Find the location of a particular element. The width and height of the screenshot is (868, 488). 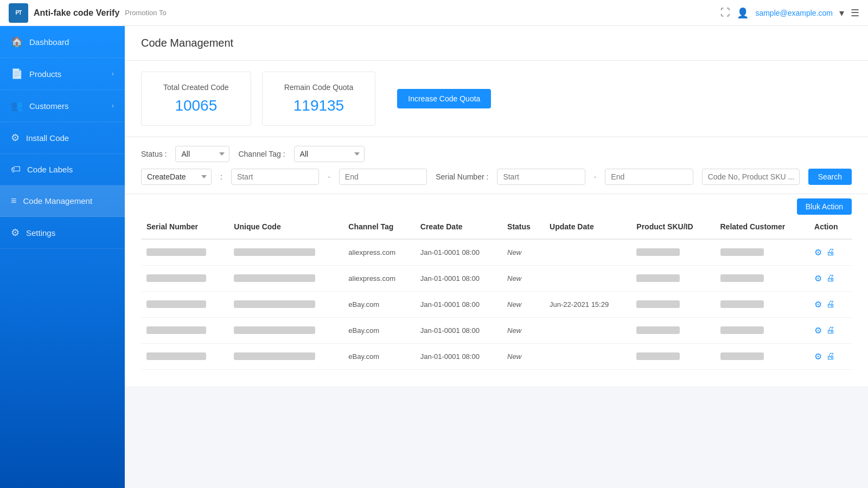

sidebar: 🏠 Dashboard 📄 Products › 👥 Customers › ⚙… is located at coordinates (62, 257).